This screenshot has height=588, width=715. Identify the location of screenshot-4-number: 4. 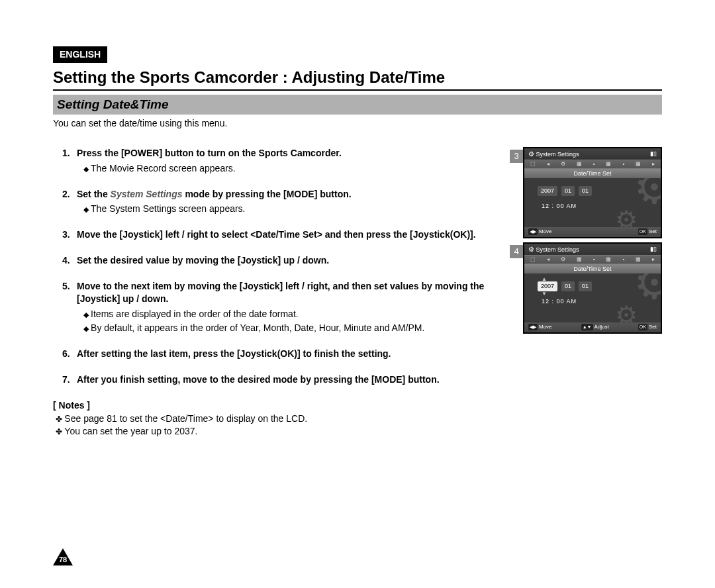
(516, 252).